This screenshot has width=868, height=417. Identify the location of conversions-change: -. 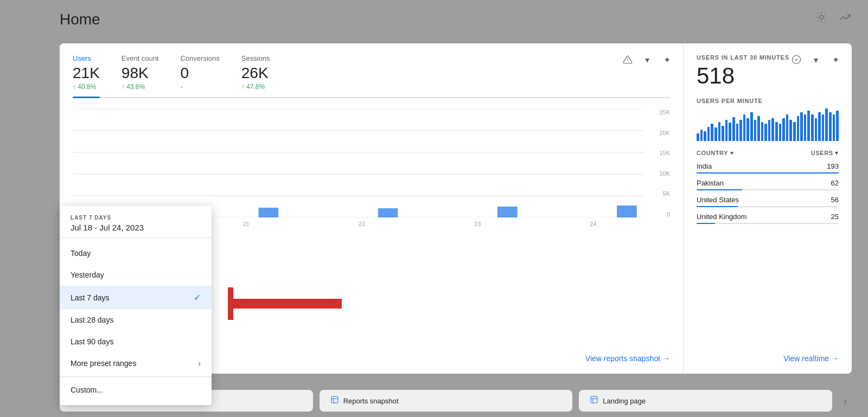
(200, 87).